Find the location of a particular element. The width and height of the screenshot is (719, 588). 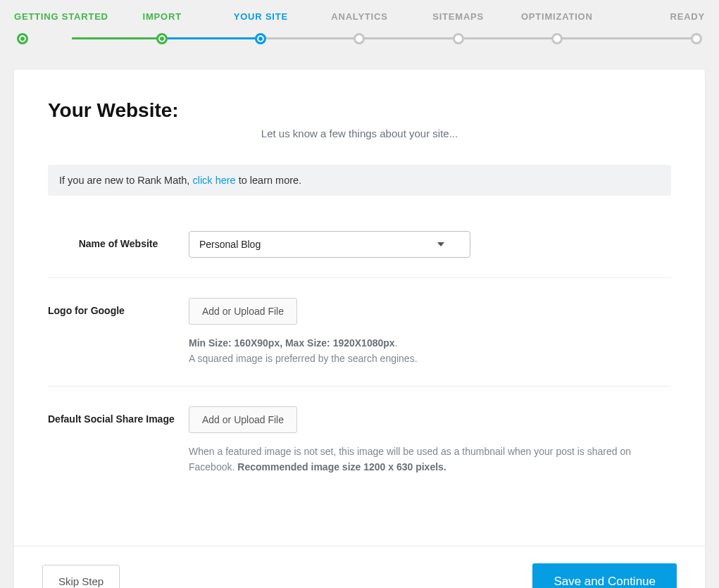

notice-prefix: If you are new to Rank Math, is located at coordinates (125, 180).